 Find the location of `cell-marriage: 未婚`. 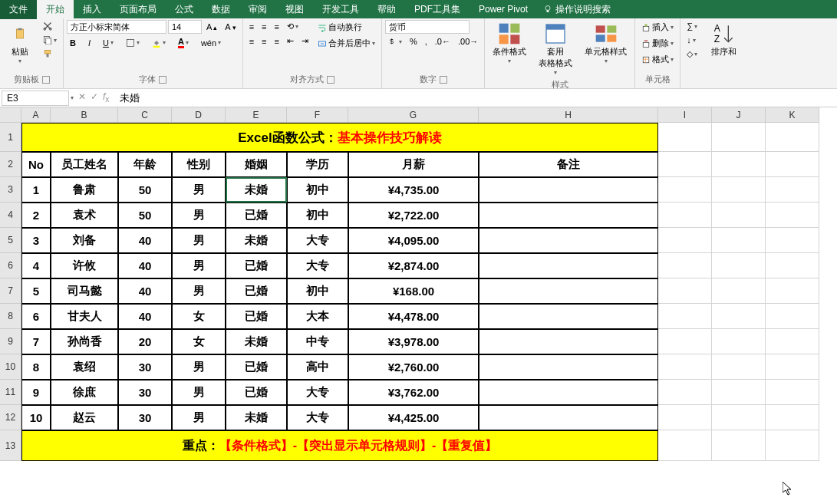

cell-marriage: 未婚 is located at coordinates (256, 342).